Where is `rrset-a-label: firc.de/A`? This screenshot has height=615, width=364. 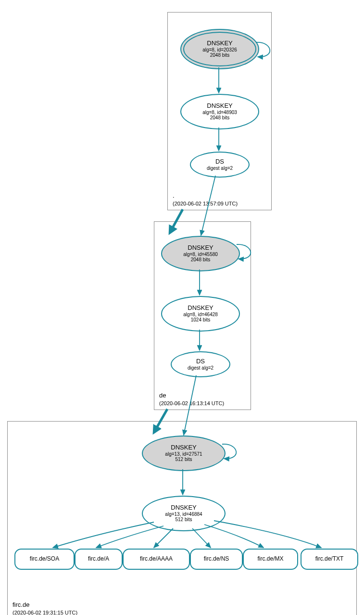
rrset-a-label: firc.de/A is located at coordinates (99, 559).